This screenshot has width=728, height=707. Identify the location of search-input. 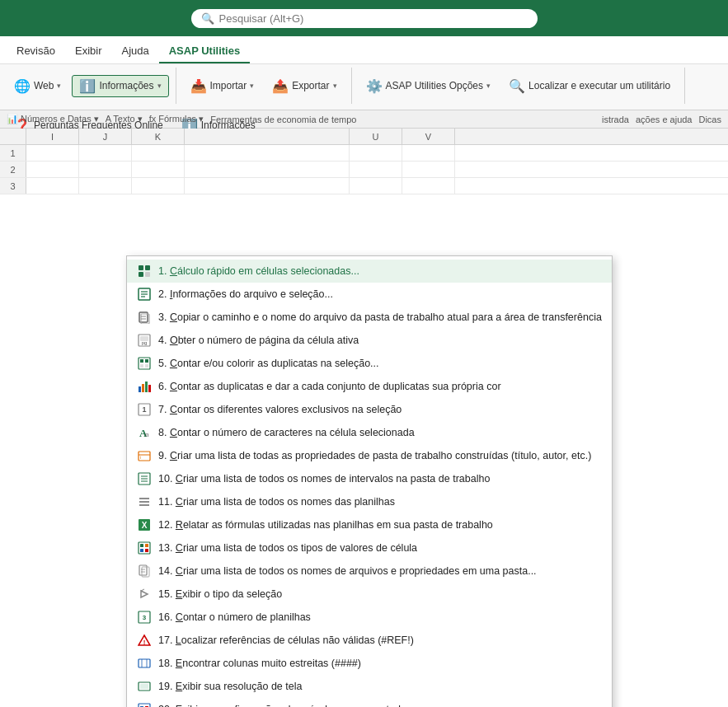
(373, 18).